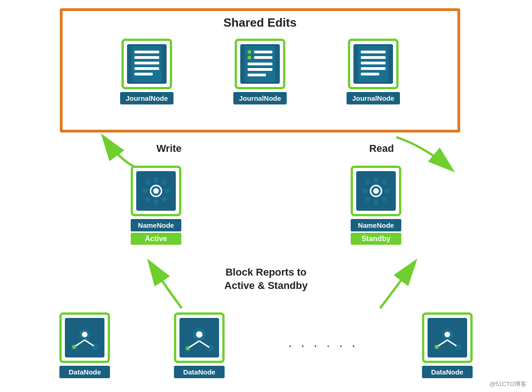 The width and height of the screenshot is (532, 392). What do you see at coordinates (260, 72) in the screenshot?
I see `journal-nodes-row: JournalNode` at bounding box center [260, 72].